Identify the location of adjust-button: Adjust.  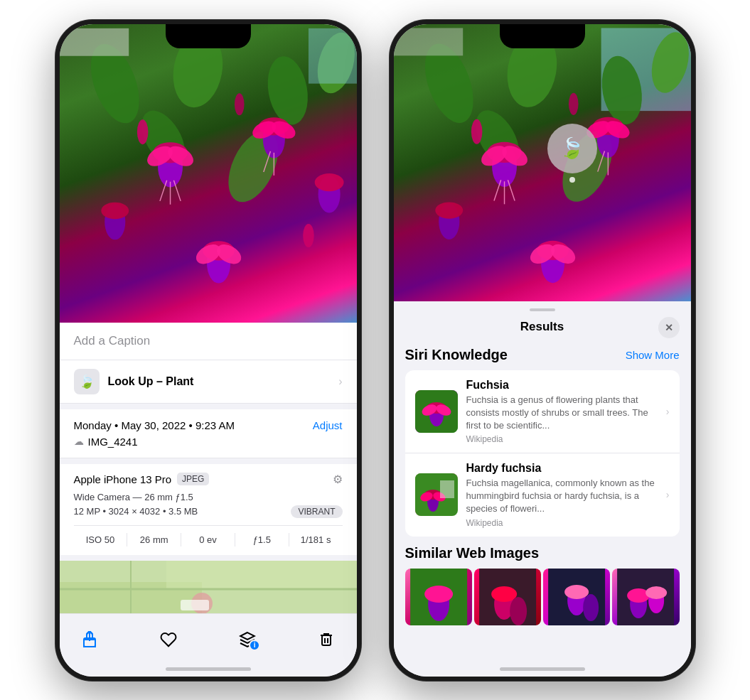
(328, 425).